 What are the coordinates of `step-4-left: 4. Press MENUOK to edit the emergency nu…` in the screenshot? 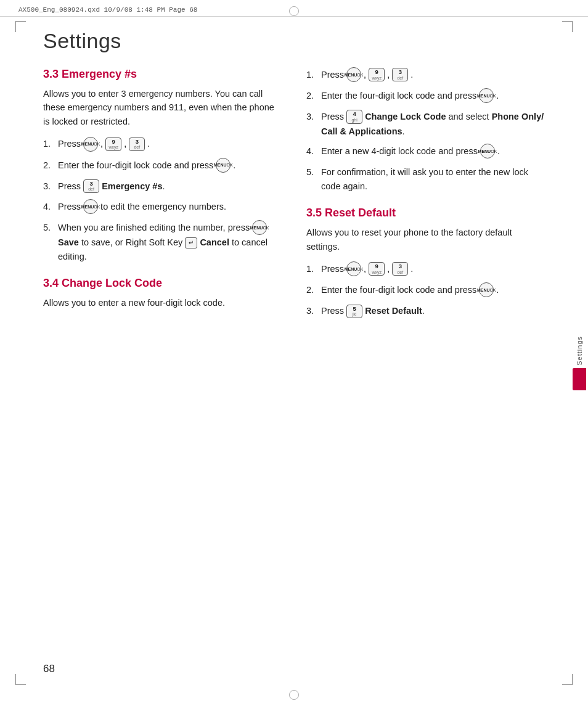 It's located at (163, 207).